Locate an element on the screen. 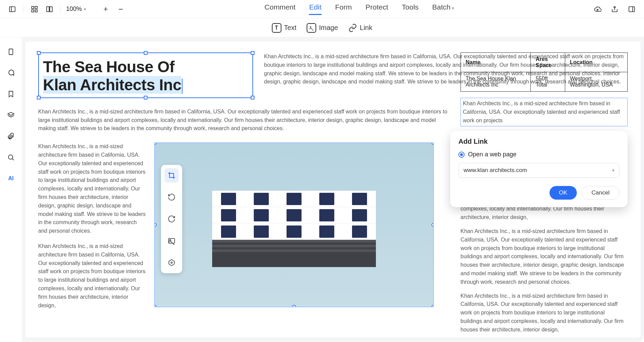 The image size is (644, 342). replace-image-icon is located at coordinates (172, 241).